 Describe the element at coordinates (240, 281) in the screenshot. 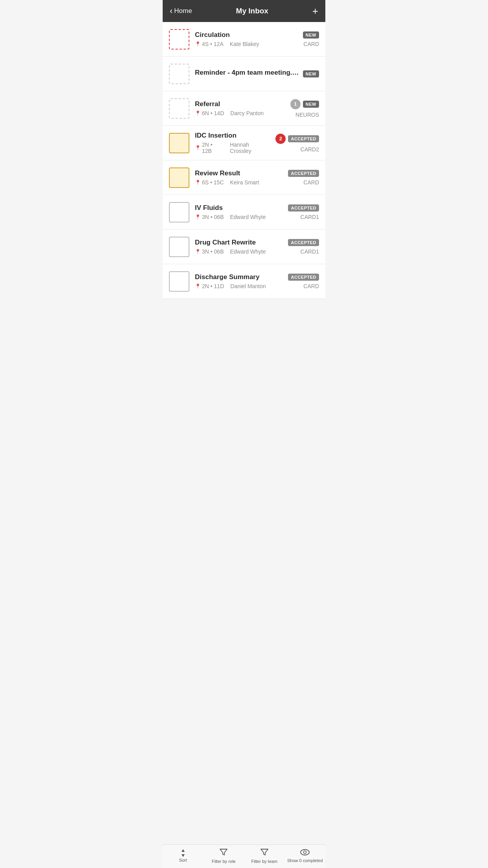

I see `item-content: Discharge Summary📍2N • 11DDaniel Manton` at that location.